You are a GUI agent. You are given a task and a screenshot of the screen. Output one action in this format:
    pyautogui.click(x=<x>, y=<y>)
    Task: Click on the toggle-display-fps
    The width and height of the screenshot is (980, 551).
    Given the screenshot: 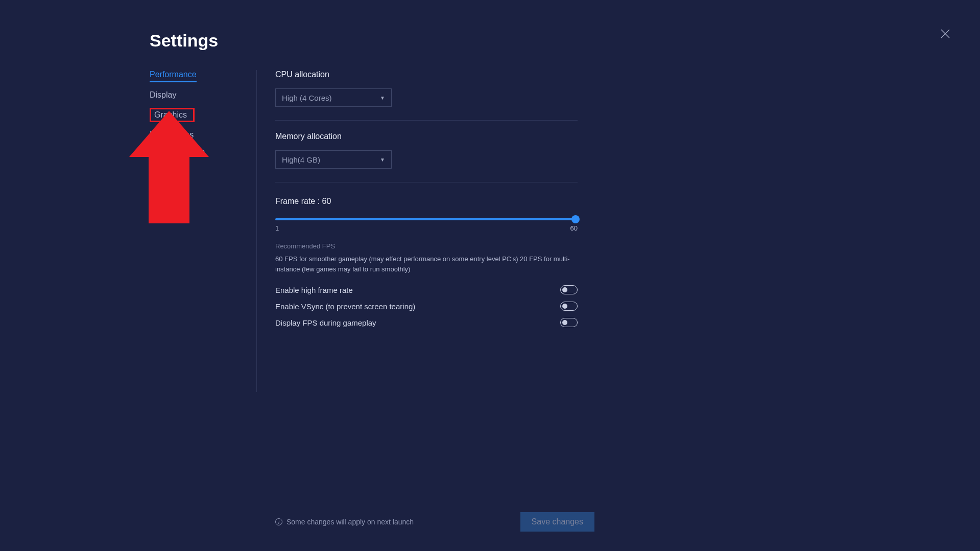 What is the action you would take?
    pyautogui.click(x=569, y=323)
    